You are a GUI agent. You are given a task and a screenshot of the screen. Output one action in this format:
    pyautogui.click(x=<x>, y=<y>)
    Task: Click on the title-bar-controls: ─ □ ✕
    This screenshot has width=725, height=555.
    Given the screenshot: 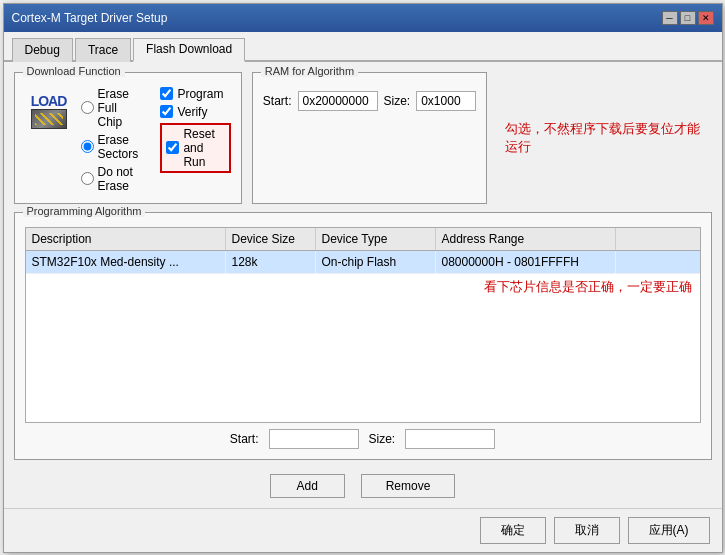 What is the action you would take?
    pyautogui.click(x=688, y=18)
    